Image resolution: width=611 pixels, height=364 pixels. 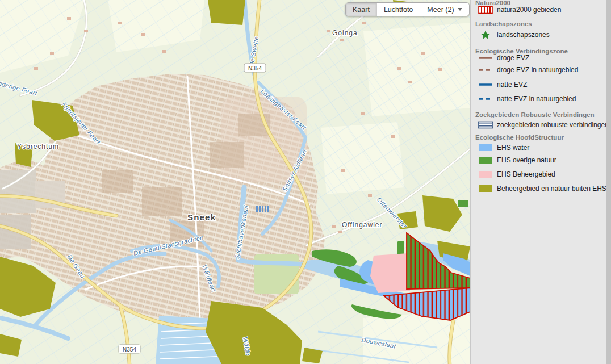 I want to click on blue-dashed-line, so click(x=486, y=99).